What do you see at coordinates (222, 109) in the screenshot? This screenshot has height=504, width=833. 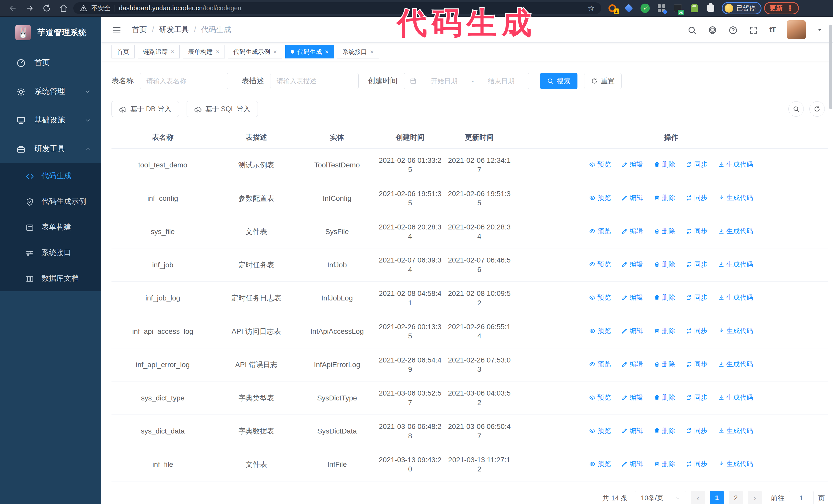 I see `import-sql-button: 基于 SQL 导入` at bounding box center [222, 109].